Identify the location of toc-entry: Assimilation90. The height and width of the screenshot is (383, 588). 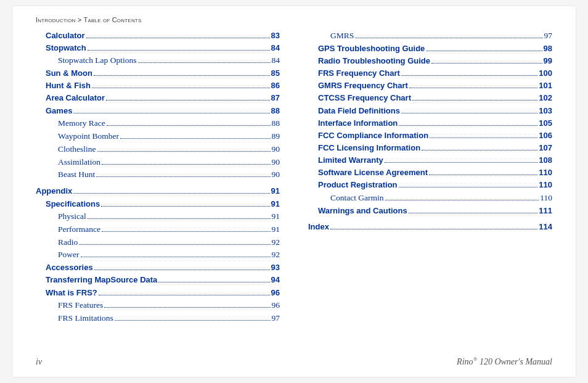
(158, 163).